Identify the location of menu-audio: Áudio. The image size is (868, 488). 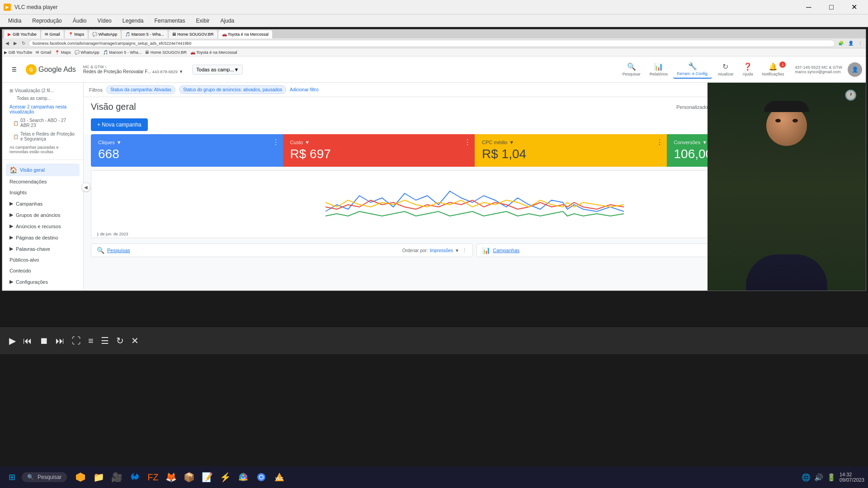
(80, 21).